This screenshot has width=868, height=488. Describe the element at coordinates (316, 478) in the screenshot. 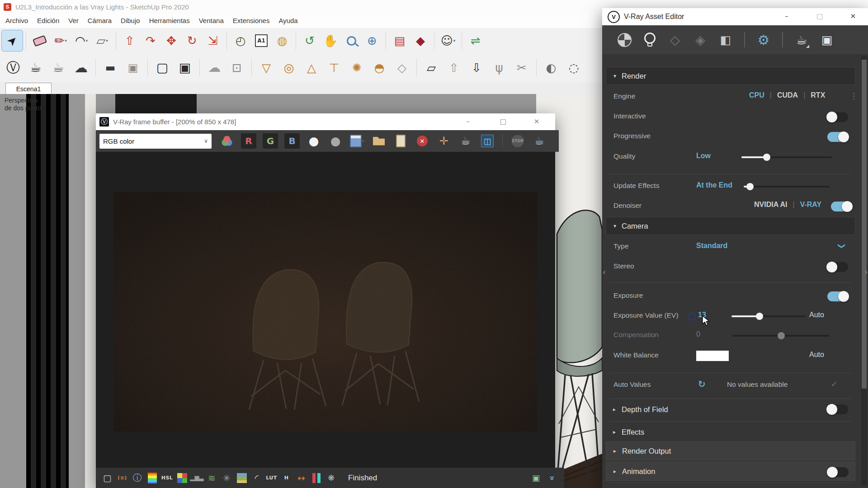

I see `composite-bars-button` at that location.